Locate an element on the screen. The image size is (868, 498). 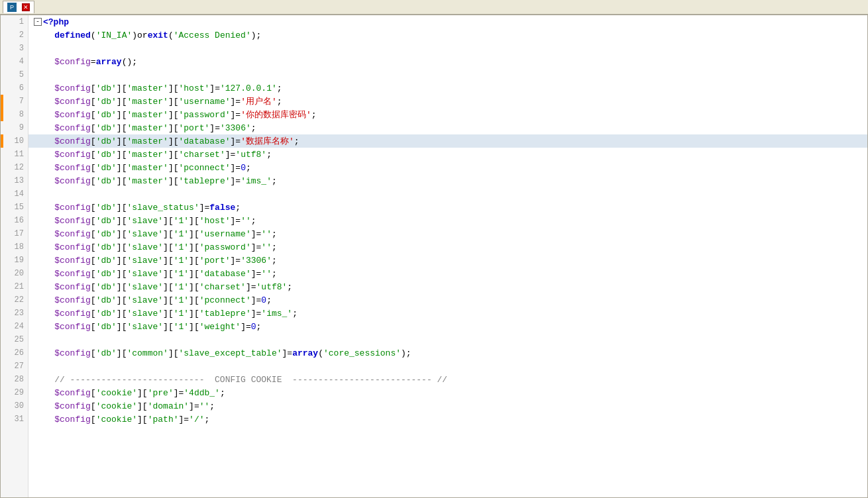
line-number-7: 7 is located at coordinates (15, 101).